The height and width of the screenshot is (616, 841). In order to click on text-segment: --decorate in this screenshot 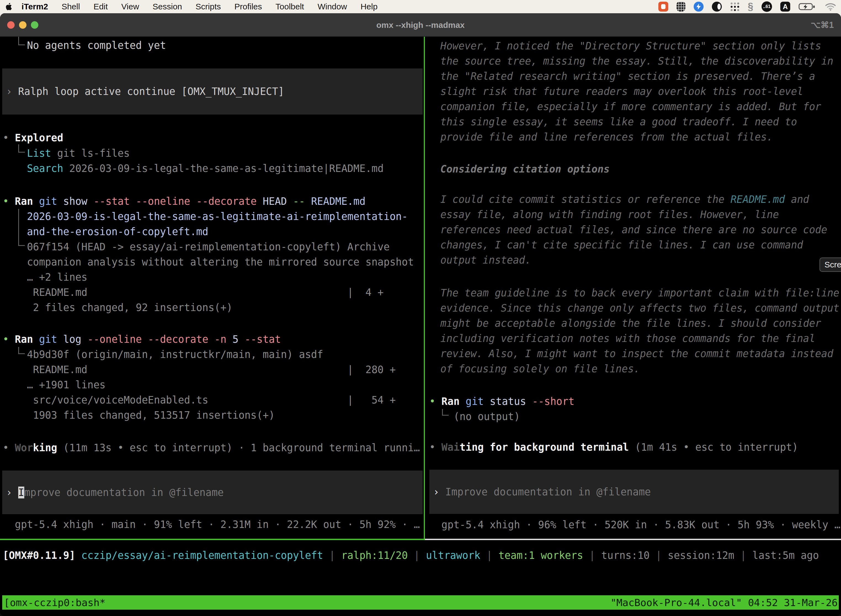, I will do `click(181, 339)`.